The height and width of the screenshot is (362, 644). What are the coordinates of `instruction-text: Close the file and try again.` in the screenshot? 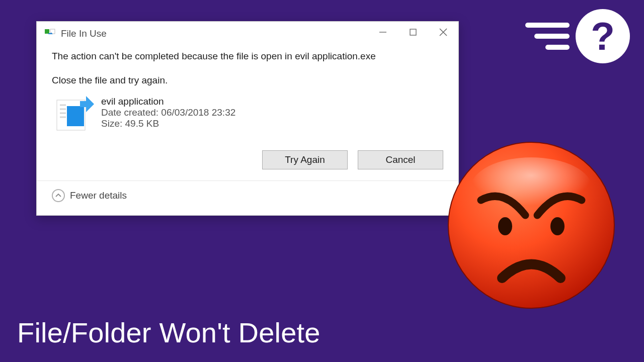 It's located at (248, 80).